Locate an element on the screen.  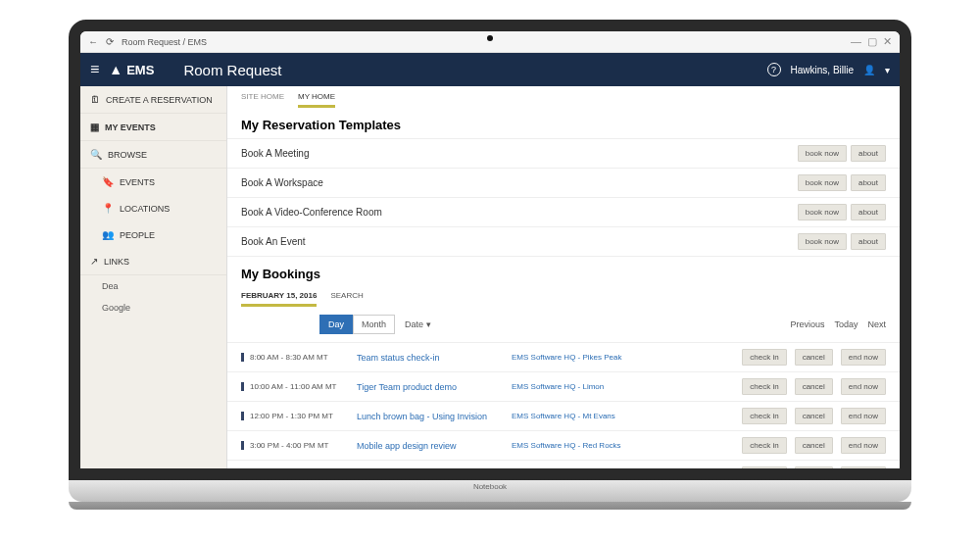
template-row: Book An Eventbook nowabout is located at coordinates (564, 241).